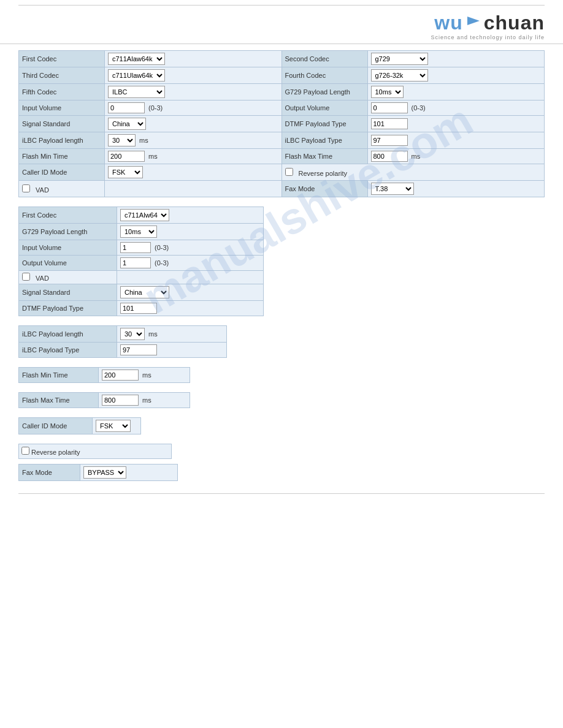  What do you see at coordinates (145, 375) in the screenshot?
I see `p-flash-min-value: ms` at bounding box center [145, 375].